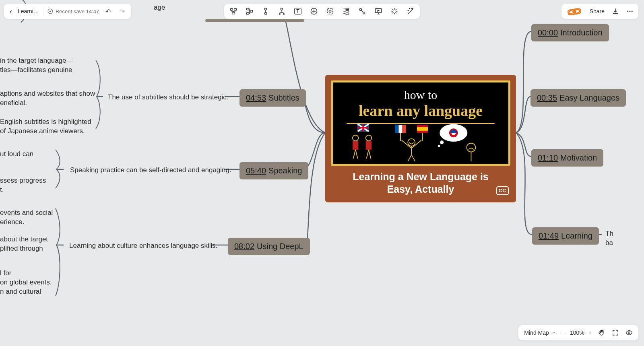  Describe the element at coordinates (536, 333) in the screenshot. I see `view-mode-label: Mind Map` at that location.